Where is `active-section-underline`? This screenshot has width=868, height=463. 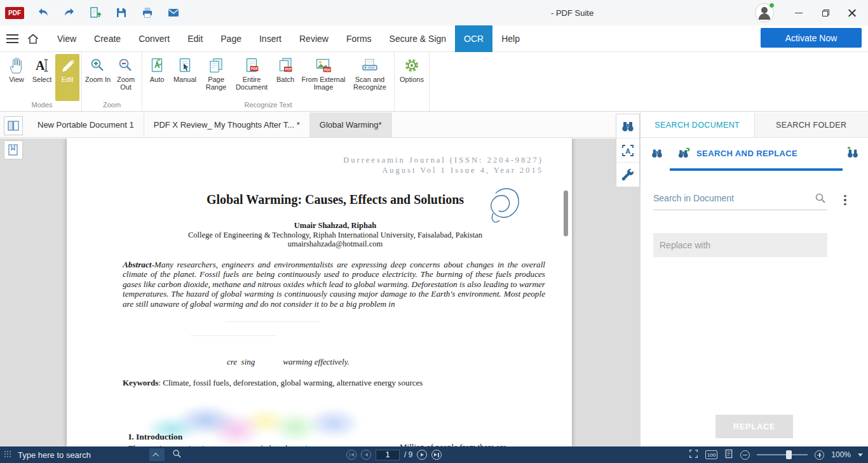
active-section-underline is located at coordinates (756, 170).